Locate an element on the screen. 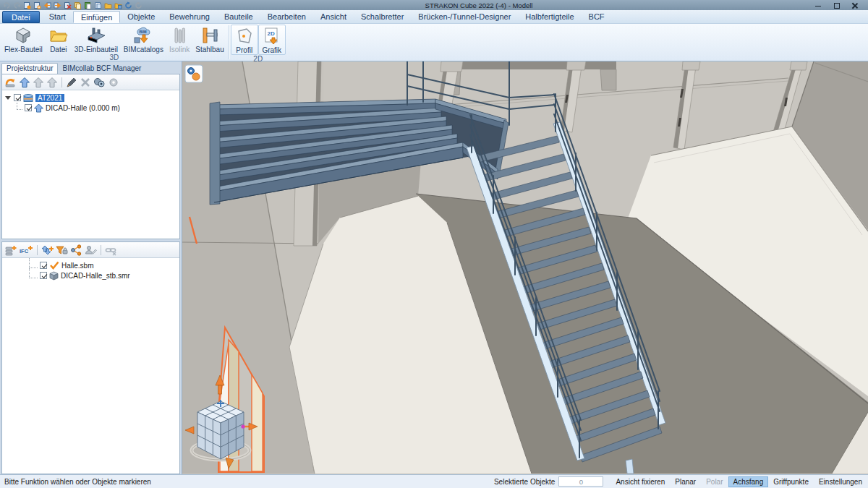  tab-bauteile: Bauteile is located at coordinates (239, 17).